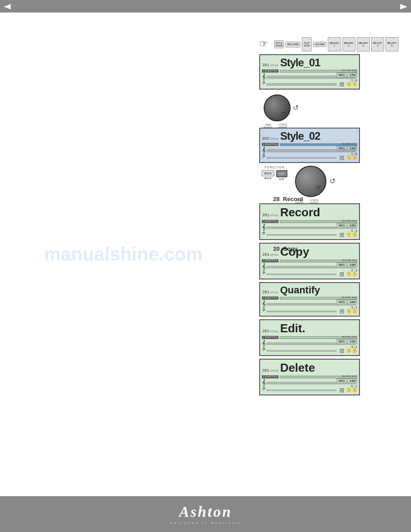 This screenshot has width=411, height=532. Describe the element at coordinates (310, 222) in the screenshot. I see `lcd-display-3: 201 STYLE Record LIFESTYLE 𝄞` at that location.